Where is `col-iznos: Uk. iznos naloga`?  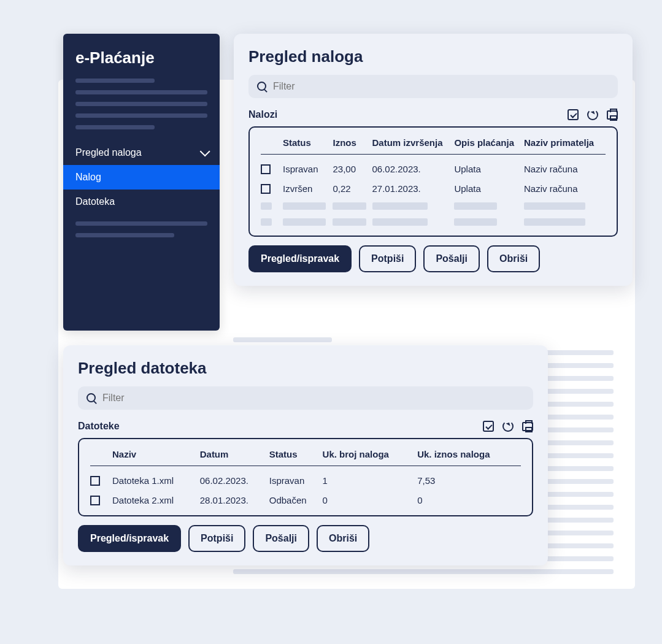
col-iznos: Uk. iznos naloga is located at coordinates (469, 458).